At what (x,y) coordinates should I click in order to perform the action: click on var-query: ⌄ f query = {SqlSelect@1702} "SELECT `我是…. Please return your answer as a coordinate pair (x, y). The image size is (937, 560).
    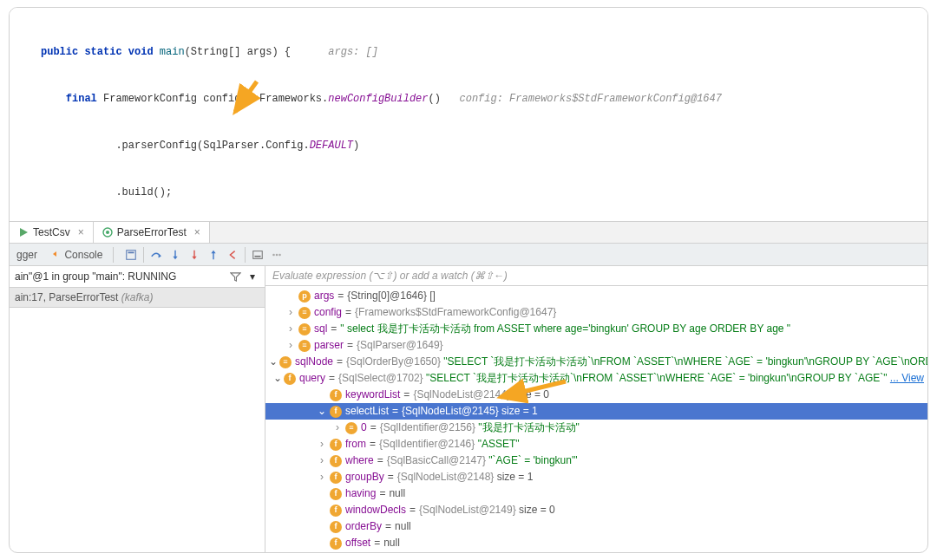
    Looking at the image, I should click on (597, 378).